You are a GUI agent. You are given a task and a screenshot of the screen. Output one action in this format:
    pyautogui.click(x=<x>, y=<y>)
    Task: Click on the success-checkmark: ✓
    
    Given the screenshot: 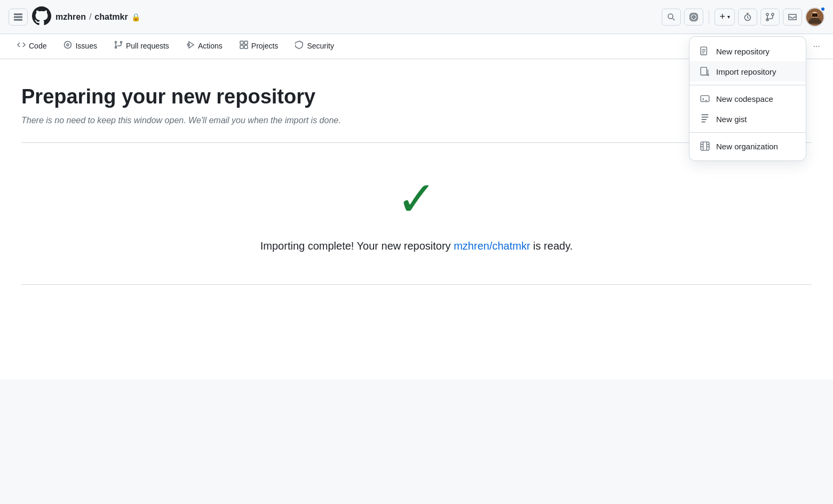 What is the action you would take?
    pyautogui.click(x=416, y=199)
    